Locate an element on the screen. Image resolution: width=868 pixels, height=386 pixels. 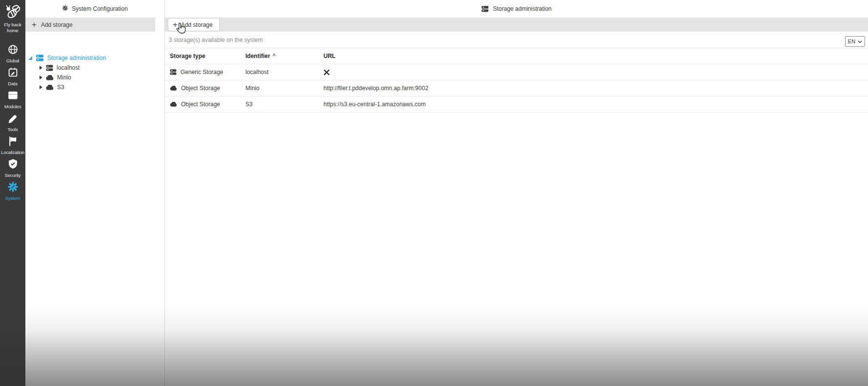
column-header-identifier: Identifier^ is located at coordinates (284, 56).